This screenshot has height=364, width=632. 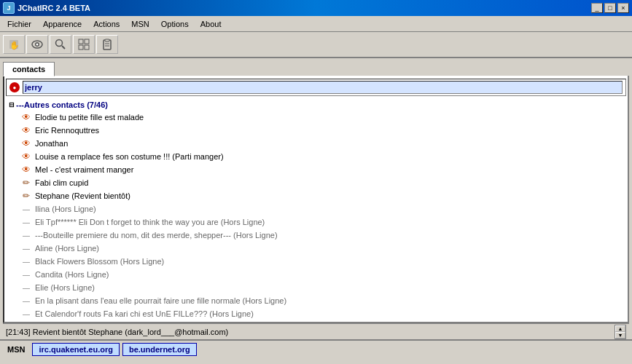 I want to click on scroll-down-button: ▼, so click(x=620, y=335).